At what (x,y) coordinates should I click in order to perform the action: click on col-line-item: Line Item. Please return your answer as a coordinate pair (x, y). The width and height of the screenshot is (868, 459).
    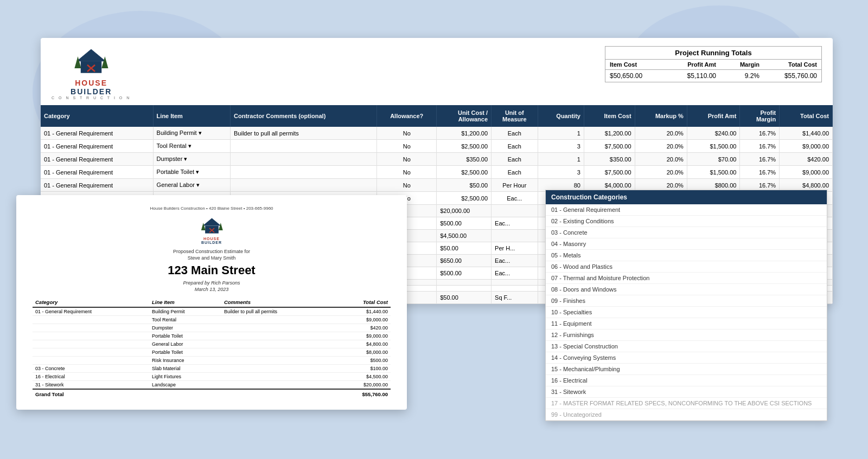
    Looking at the image, I should click on (192, 116).